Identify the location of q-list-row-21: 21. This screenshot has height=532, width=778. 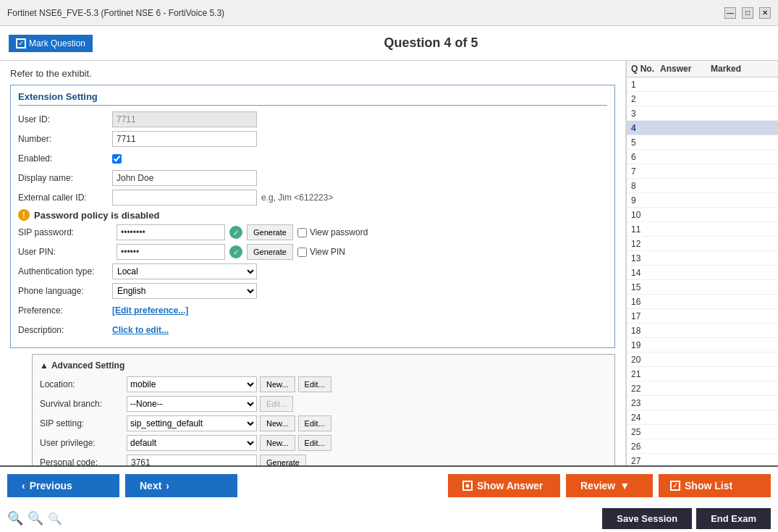
(702, 374).